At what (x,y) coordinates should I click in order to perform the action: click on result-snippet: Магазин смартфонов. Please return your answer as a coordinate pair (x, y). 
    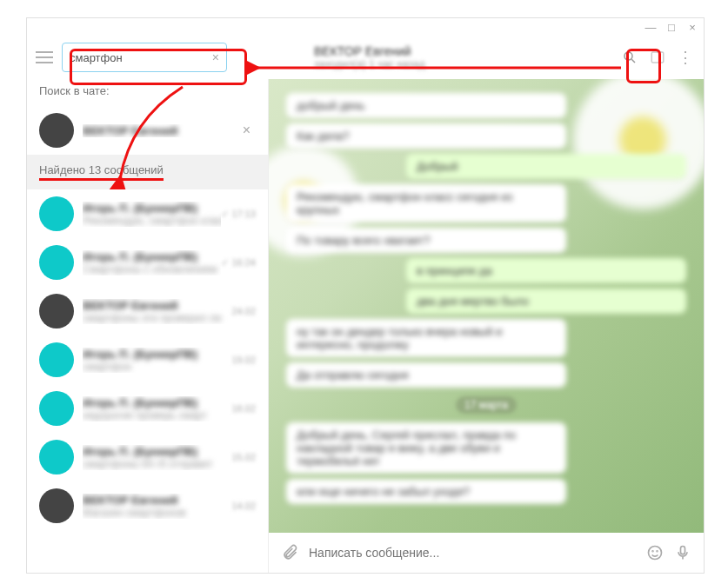
    Looking at the image, I should click on (157, 513).